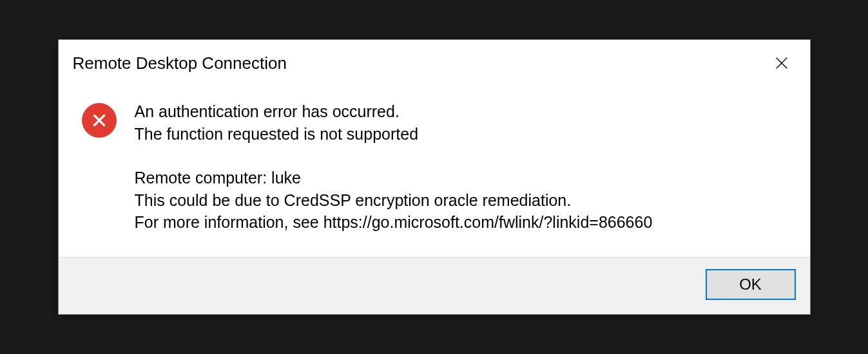 The image size is (868, 354). What do you see at coordinates (394, 223) in the screenshot?
I see `message-line-5: For more information, see https://go.mic…` at bounding box center [394, 223].